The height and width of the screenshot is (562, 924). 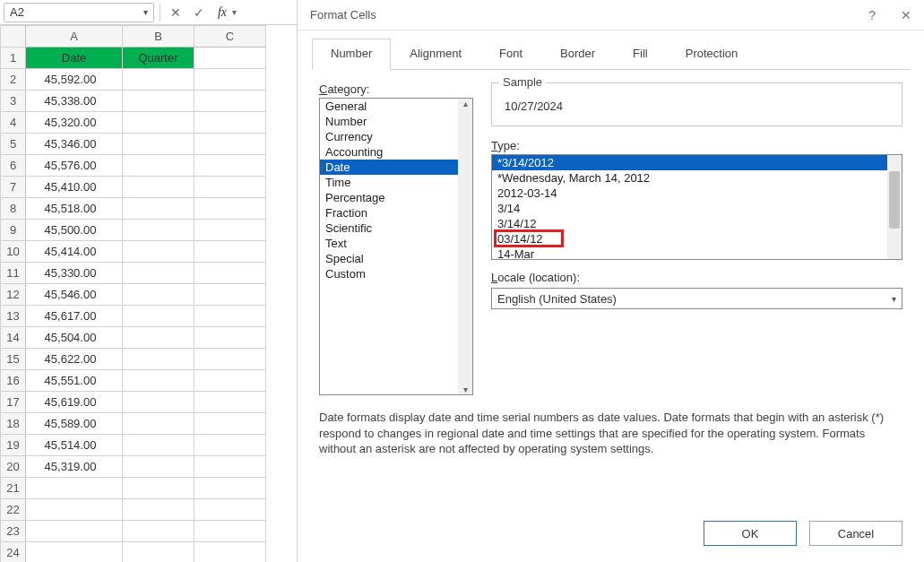 What do you see at coordinates (396, 183) in the screenshot?
I see `category-item: Time` at bounding box center [396, 183].